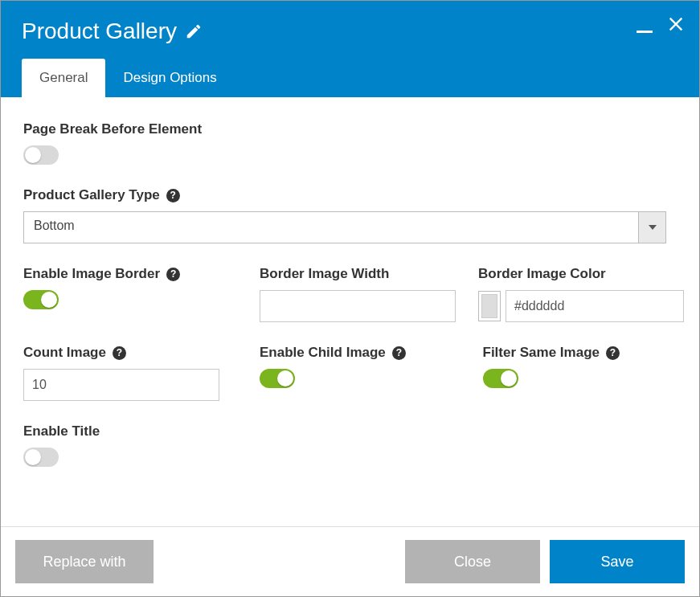  Describe the element at coordinates (350, 78) in the screenshot. I see `tab-bar: General Design Options` at that location.